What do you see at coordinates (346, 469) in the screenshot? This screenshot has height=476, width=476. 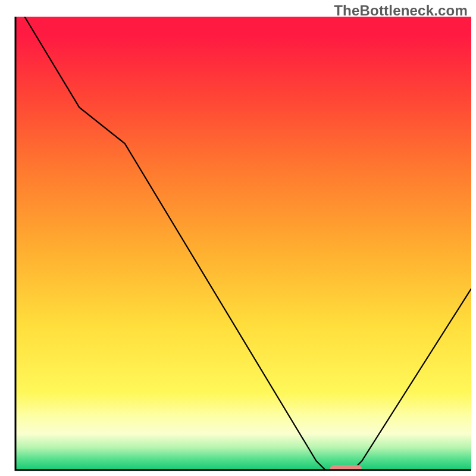 I see `highlight-marker` at bounding box center [346, 469].